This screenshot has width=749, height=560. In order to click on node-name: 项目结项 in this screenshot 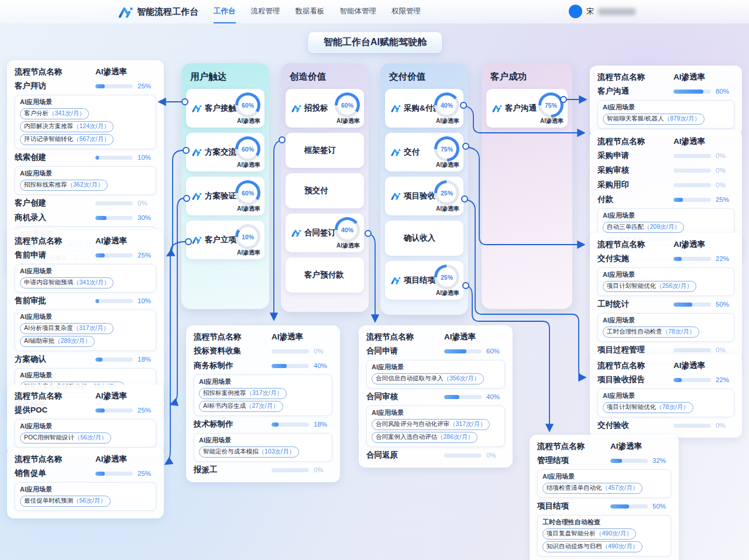, I will do `click(573, 506)`.